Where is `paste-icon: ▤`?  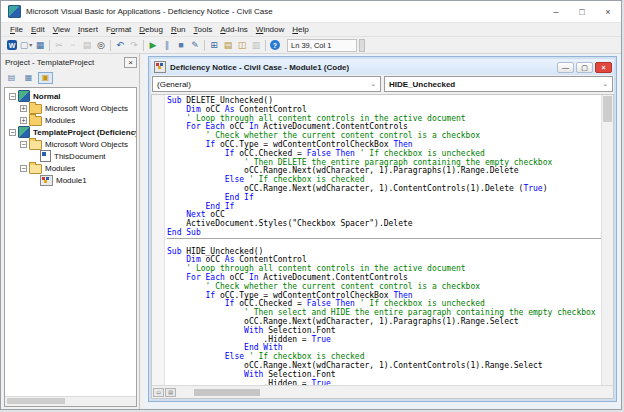 paste-icon: ▤ is located at coordinates (87, 46).